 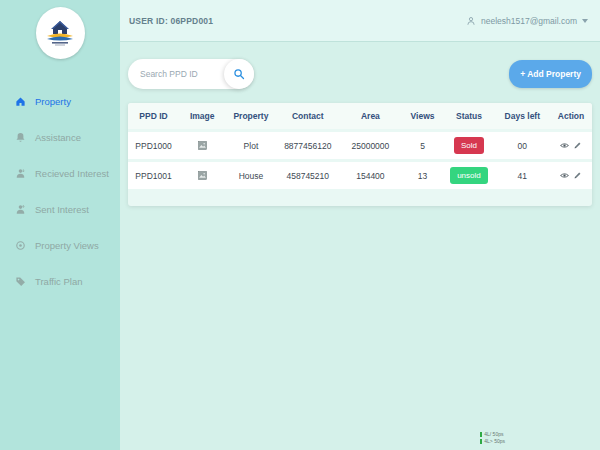 I want to click on search-button, so click(x=239, y=74).